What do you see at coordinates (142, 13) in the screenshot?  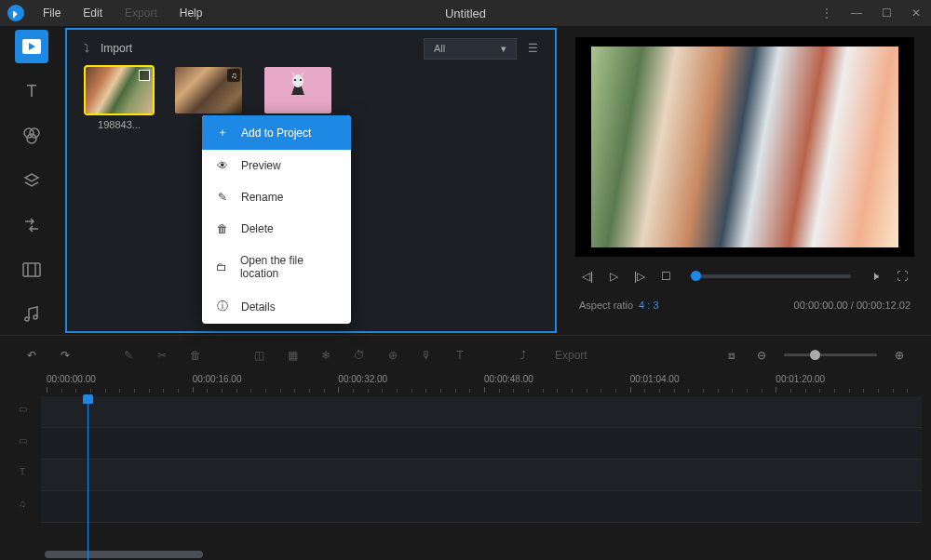 I see `menu-export: Export` at bounding box center [142, 13].